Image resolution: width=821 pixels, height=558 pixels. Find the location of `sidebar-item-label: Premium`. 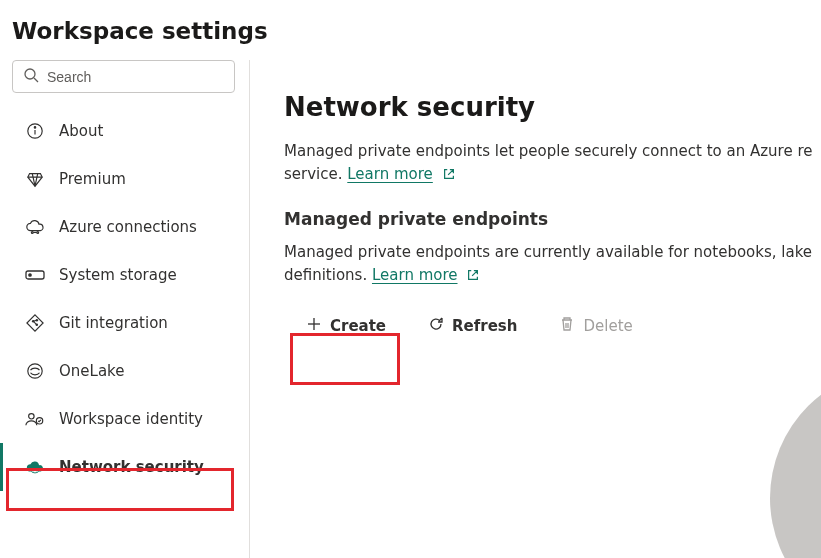

sidebar-item-label: Premium is located at coordinates (92, 179).